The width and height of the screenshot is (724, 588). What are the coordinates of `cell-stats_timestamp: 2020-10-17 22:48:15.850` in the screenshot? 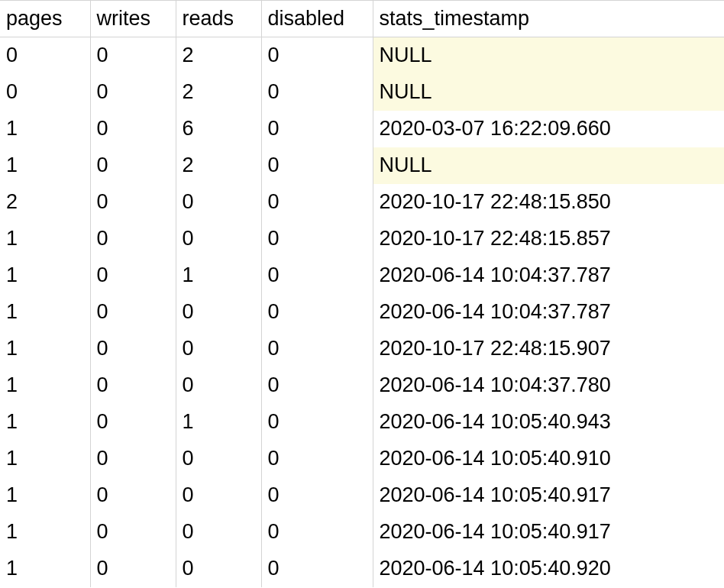 It's located at (548, 202).